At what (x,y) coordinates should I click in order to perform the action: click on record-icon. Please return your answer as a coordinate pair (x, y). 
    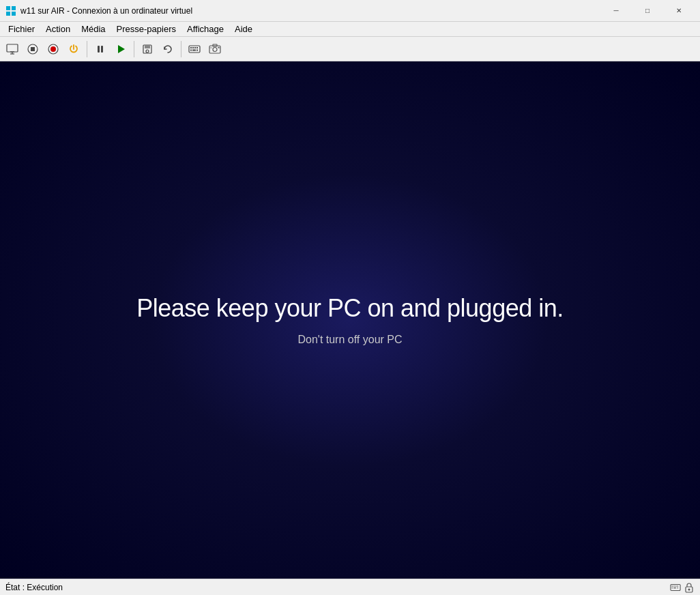
    Looking at the image, I should click on (53, 49).